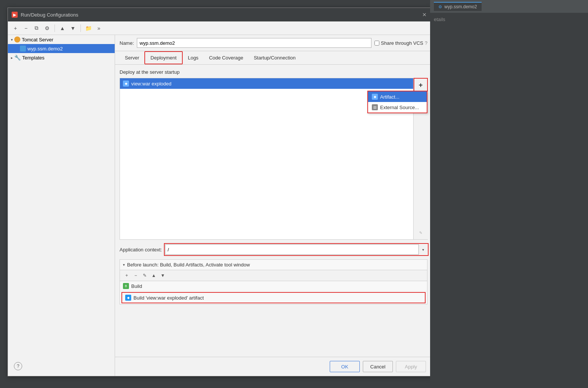  What do you see at coordinates (420, 85) in the screenshot?
I see `plus-btn-wrapper: + ◆ Artifact... ▤ External Source...` at bounding box center [420, 85].